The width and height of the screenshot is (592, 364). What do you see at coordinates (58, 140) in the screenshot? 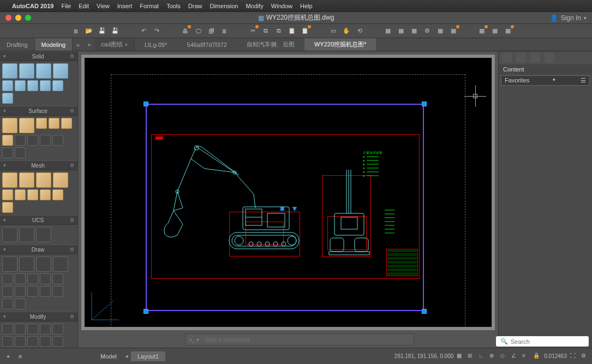
I see `su8` at bounding box center [58, 140].